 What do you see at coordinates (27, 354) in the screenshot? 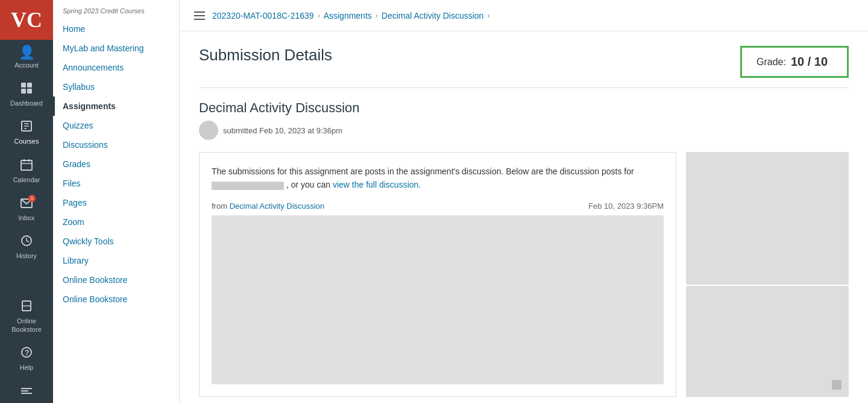
I see `help-icon: ?` at bounding box center [27, 354].